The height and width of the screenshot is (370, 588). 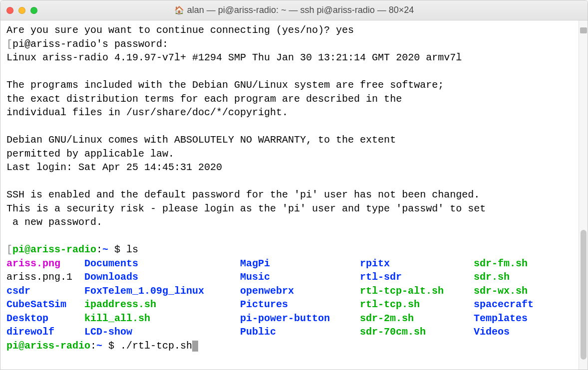 I want to click on ls-entry: CubeSatSim, so click(x=45, y=305).